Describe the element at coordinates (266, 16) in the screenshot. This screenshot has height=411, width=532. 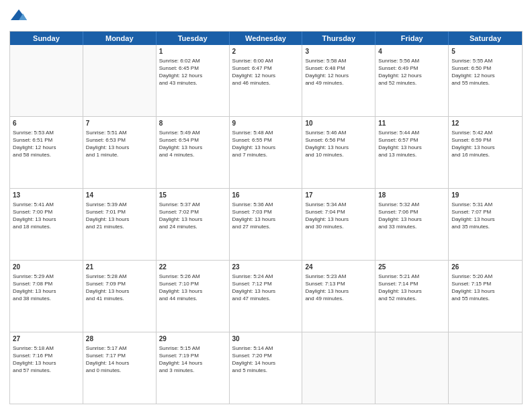
I see `header` at that location.